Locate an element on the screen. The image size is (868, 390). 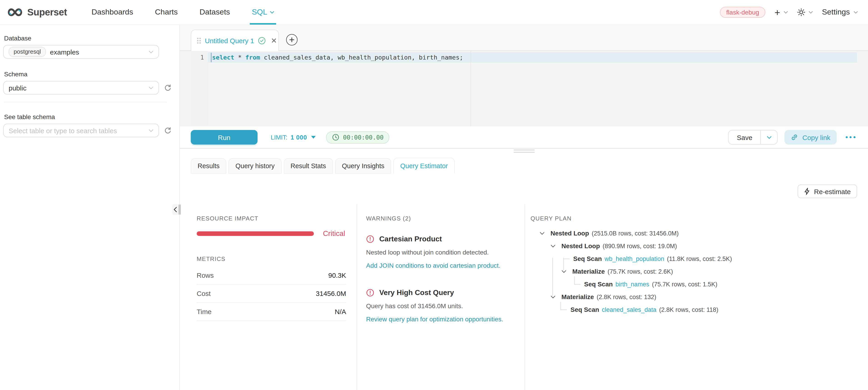
query-tab: Untitled Query 1 ✕ is located at coordinates (235, 40).